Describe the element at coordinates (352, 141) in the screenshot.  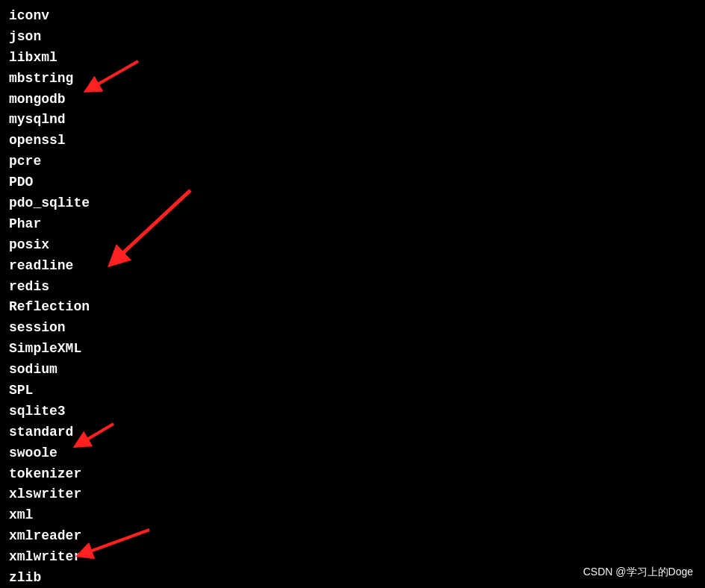
I see `list-item: openssl` at that location.